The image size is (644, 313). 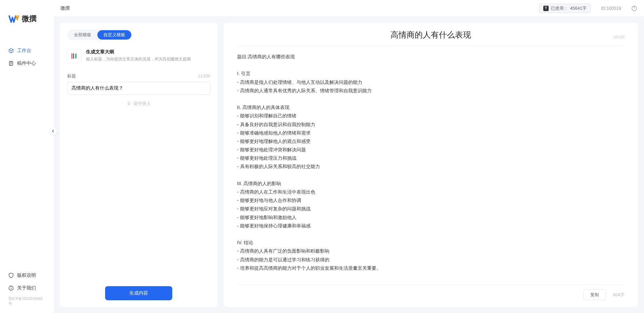 What do you see at coordinates (148, 52) in the screenshot?
I see `template-title: 生成文章大纲` at bounding box center [148, 52].